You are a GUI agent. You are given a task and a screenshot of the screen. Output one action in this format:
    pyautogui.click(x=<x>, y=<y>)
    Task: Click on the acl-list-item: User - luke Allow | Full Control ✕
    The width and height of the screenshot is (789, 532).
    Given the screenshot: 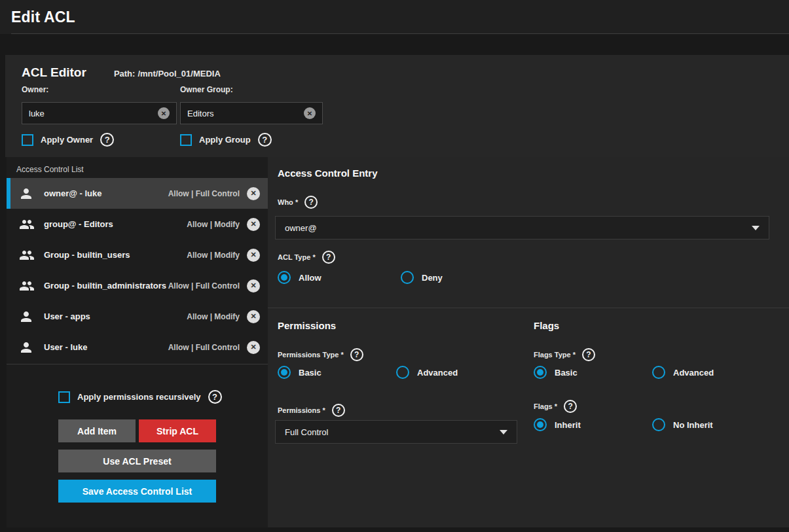 What is the action you would take?
    pyautogui.click(x=138, y=347)
    